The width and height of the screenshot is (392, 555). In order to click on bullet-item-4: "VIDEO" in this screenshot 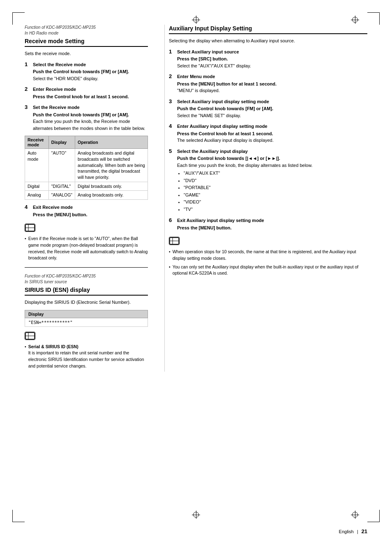, I will do `click(275, 202)`.